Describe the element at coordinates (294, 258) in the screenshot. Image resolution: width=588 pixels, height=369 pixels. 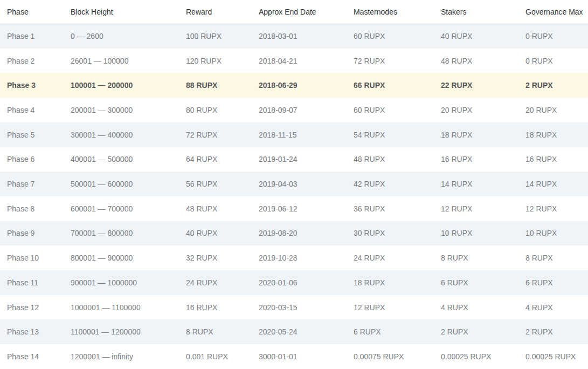
I see `table-row: Phase 10800001 — 90000032 RUPX2019-10-28…` at that location.